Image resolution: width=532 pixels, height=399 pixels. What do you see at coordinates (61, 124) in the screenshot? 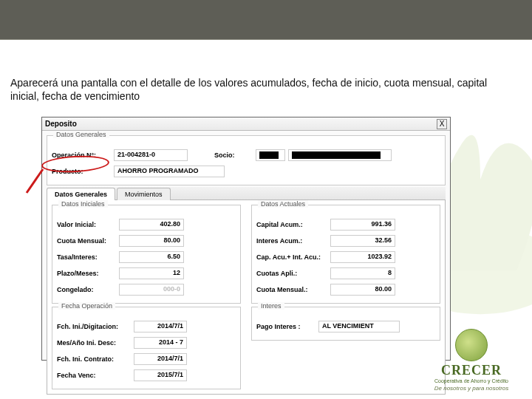
I see `window-title: Deposito` at bounding box center [61, 124].